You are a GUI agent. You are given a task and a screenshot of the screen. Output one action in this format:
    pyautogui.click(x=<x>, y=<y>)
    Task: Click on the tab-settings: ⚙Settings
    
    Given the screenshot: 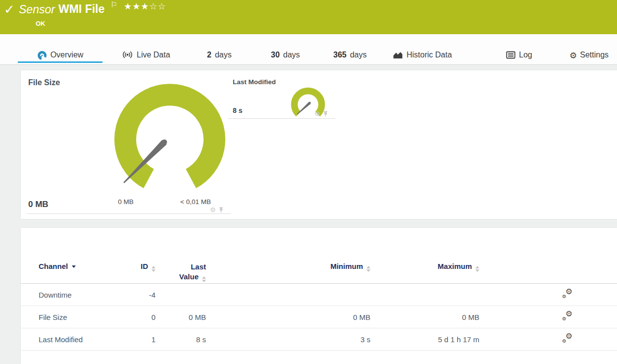 What is the action you would take?
    pyautogui.click(x=589, y=50)
    